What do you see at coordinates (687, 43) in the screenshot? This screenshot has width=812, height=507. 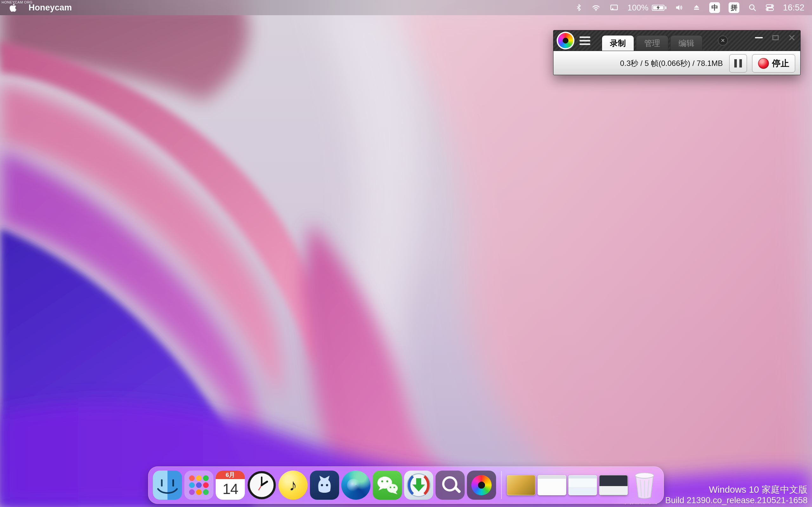 I see `tab-edit: 编辑` at bounding box center [687, 43].